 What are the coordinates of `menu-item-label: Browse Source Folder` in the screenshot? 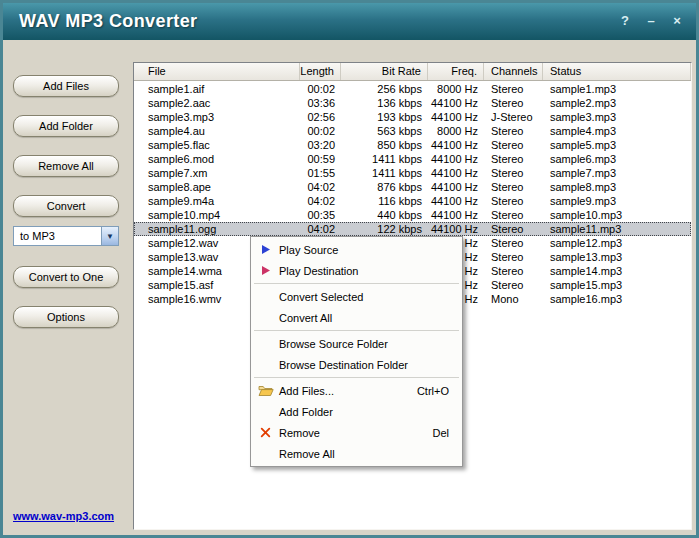 It's located at (334, 344).